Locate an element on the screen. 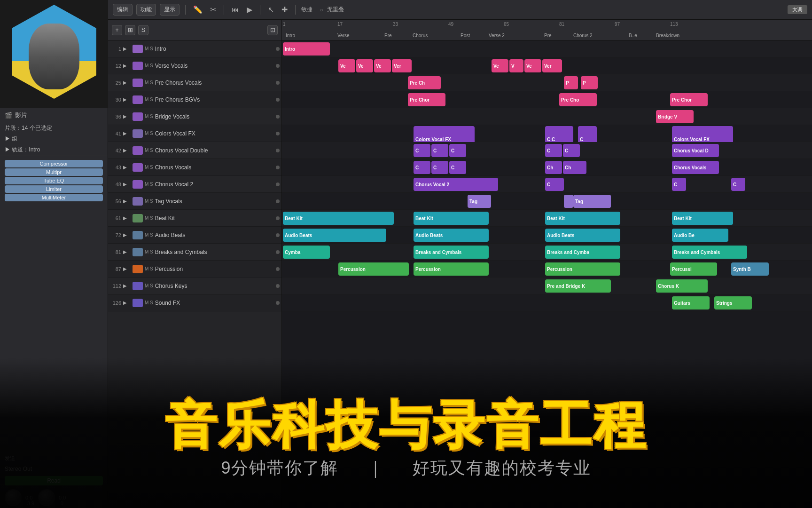  add-track-button: + is located at coordinates (117, 30).